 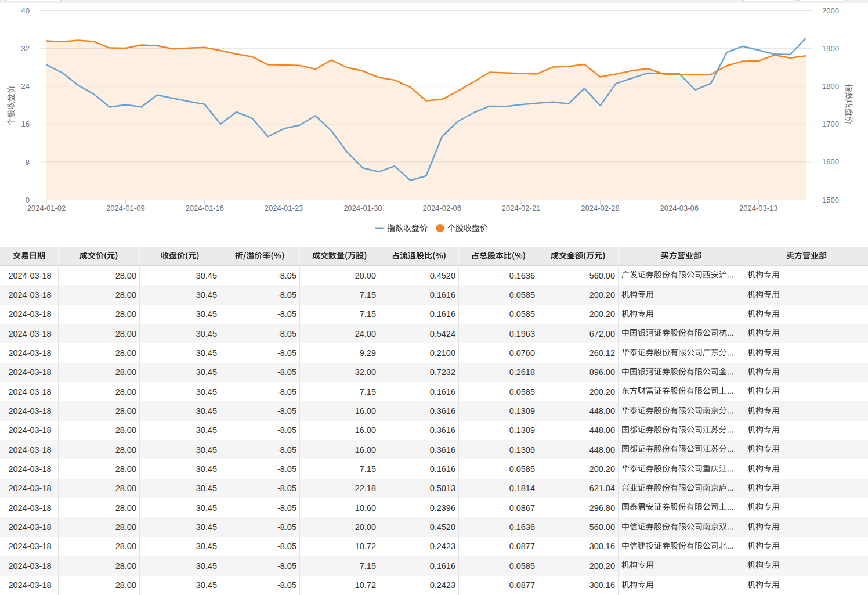 What do you see at coordinates (831, 10) in the screenshot?
I see `svg-text: 2000` at bounding box center [831, 10].